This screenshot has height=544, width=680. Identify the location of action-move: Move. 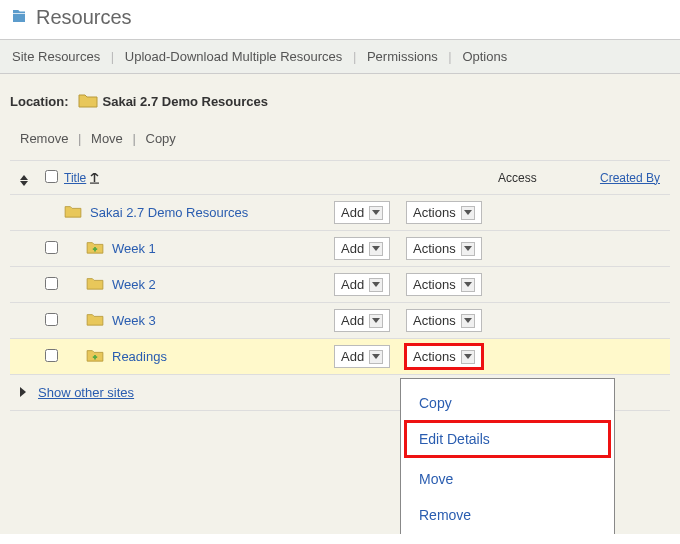
(107, 138).